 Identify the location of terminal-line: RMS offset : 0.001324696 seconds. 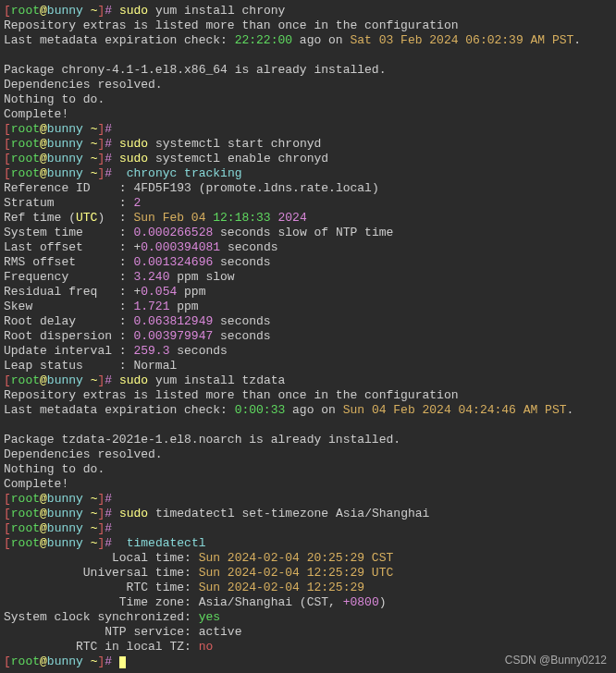
(308, 263).